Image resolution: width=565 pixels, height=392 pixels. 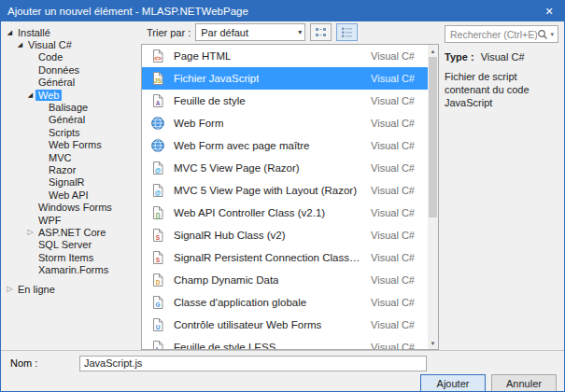 What do you see at coordinates (247, 325) in the screenshot?
I see `list-item-label: Contrôle utilisateur Web Forms` at bounding box center [247, 325].